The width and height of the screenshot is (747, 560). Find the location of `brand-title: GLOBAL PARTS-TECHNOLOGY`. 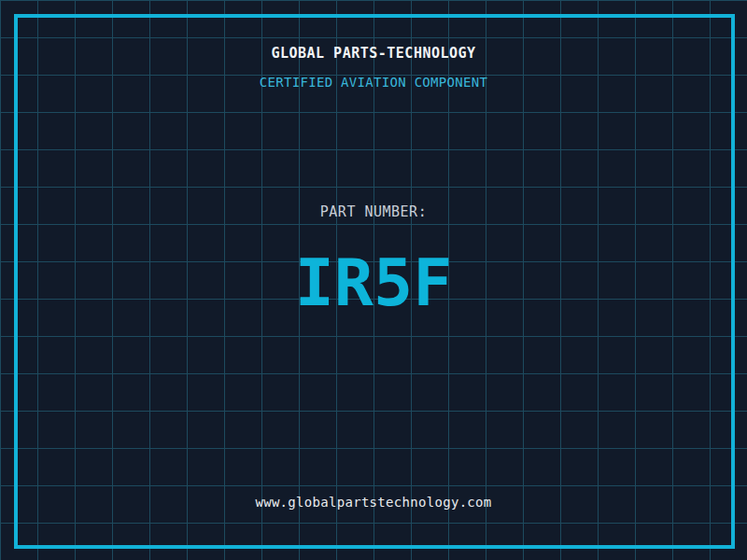

brand-title: GLOBAL PARTS-TECHNOLOGY is located at coordinates (374, 54).